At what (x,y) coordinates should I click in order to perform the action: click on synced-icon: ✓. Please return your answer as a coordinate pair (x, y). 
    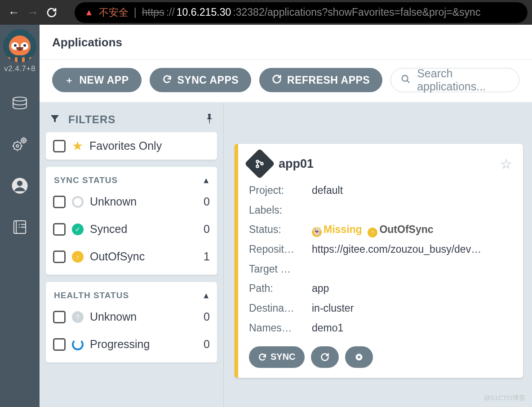
    Looking at the image, I should click on (78, 229).